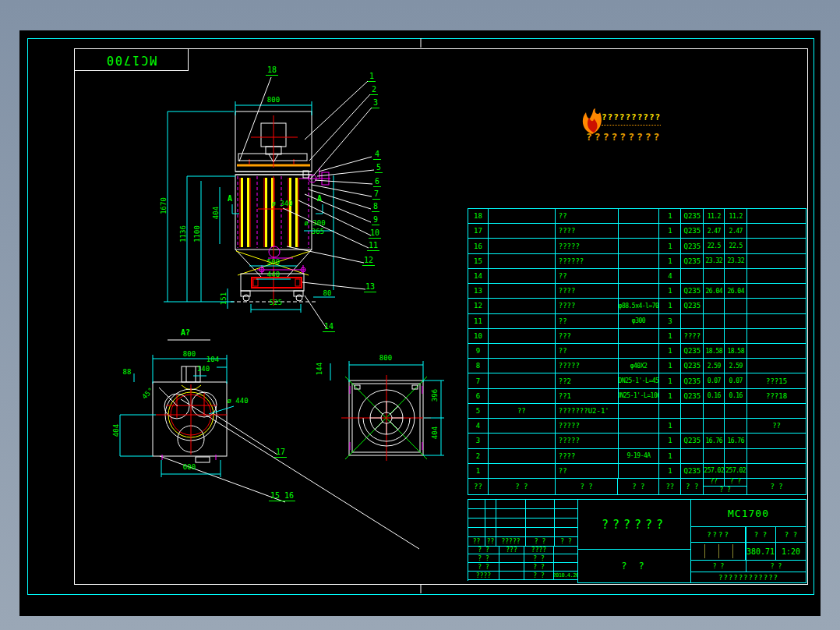 This screenshot has width=840, height=630. What do you see at coordinates (639, 380) in the screenshot?
I see `parts-cell-spec: DN25-1'-L=45` at bounding box center [639, 380].